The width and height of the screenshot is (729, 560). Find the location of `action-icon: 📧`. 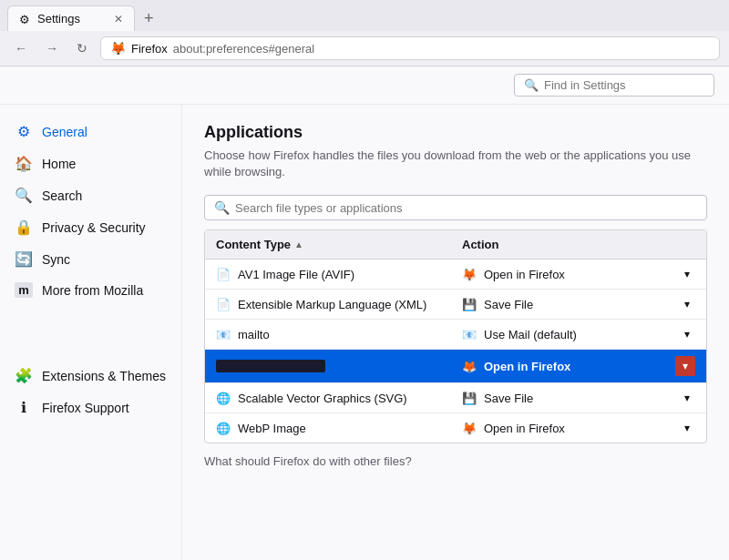

action-icon: 📧 is located at coordinates (469, 335).